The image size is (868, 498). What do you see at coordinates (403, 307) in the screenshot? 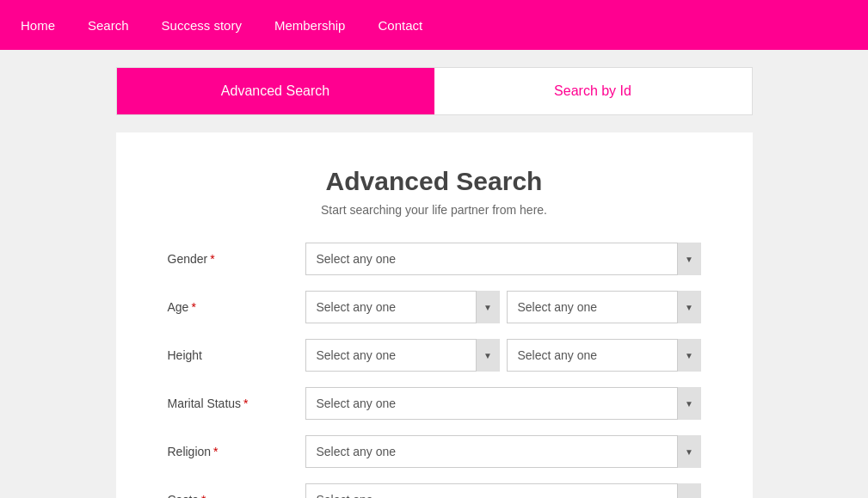
I see `age-from-wrapper: Select any one` at bounding box center [403, 307].